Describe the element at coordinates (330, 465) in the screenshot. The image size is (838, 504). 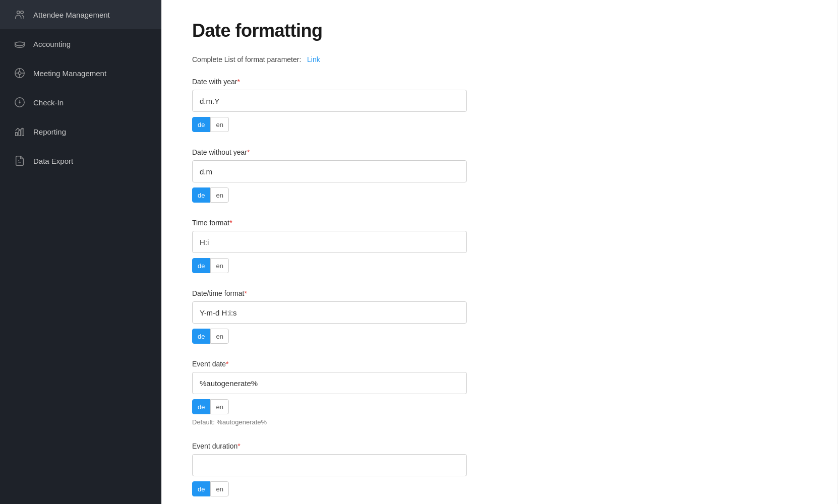
I see `field-input-event-duration` at that location.